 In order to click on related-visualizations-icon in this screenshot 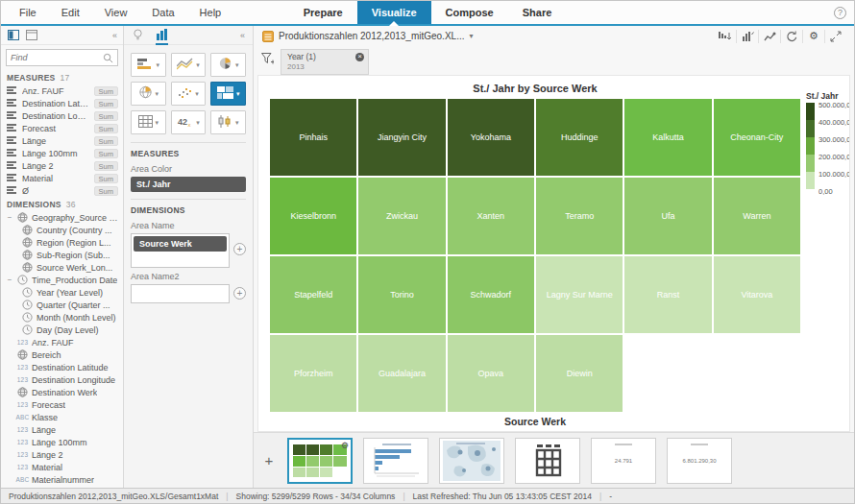, I will do `click(138, 35)`.